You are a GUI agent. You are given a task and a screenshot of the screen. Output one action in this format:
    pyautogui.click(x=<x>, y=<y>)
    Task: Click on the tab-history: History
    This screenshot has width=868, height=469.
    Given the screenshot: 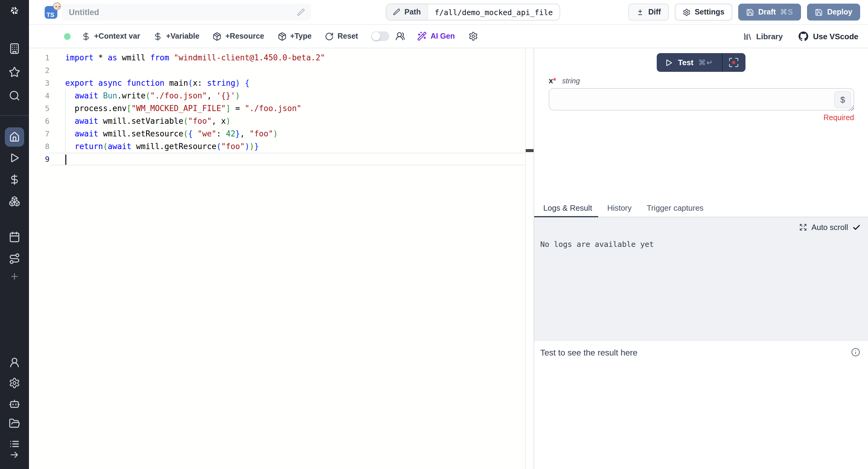 What is the action you would take?
    pyautogui.click(x=618, y=208)
    